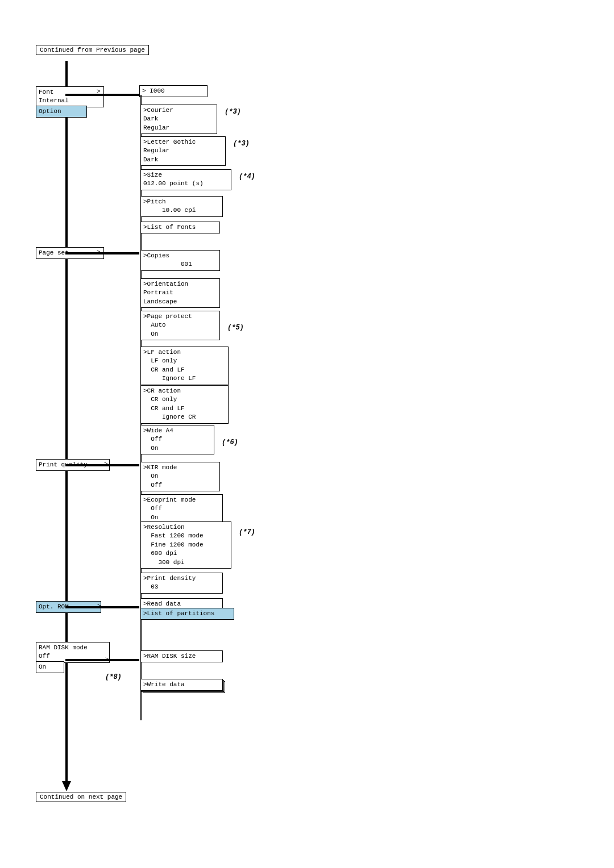  Describe the element at coordinates (180, 260) in the screenshot. I see `copies-box: >Copies 001` at that location.